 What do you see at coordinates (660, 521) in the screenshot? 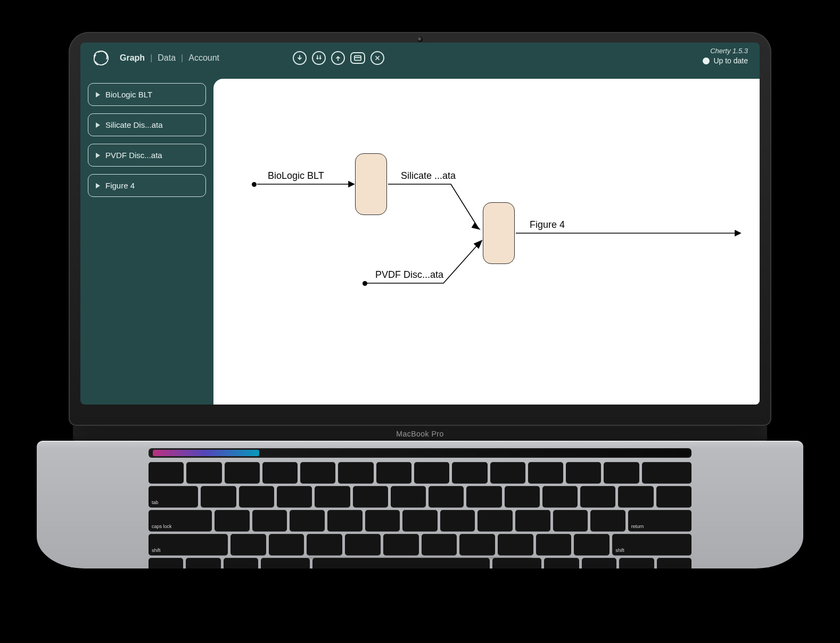
I see `key: return` at bounding box center [660, 521].